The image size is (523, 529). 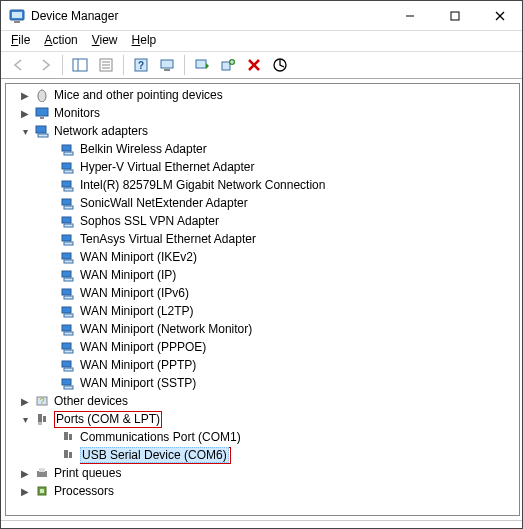 What do you see at coordinates (202, 185) in the screenshot?
I see `tree-label: Intel(R) 82579LM Gigabit Network Connect…` at bounding box center [202, 185].